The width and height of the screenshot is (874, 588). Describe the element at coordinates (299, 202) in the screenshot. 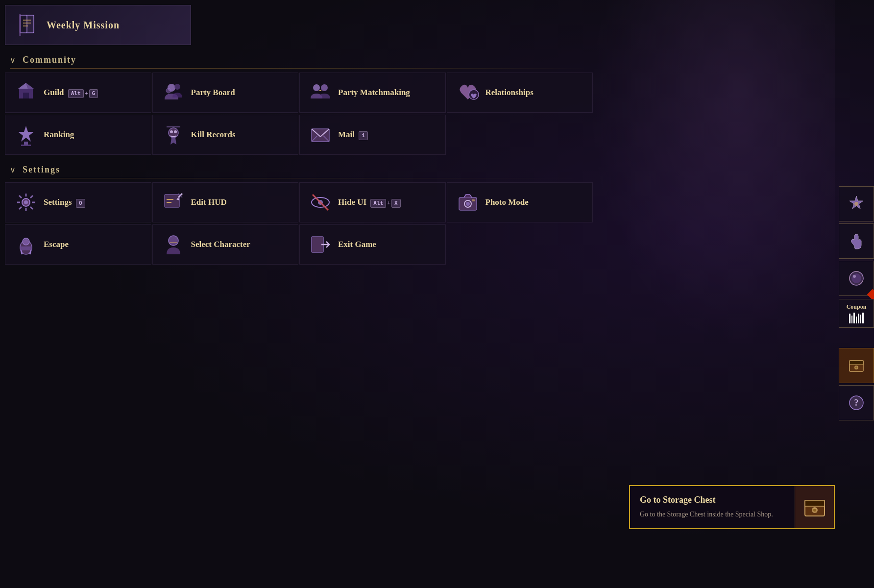

I see `settings-grid-row1: Settings O Edit HUD` at that location.